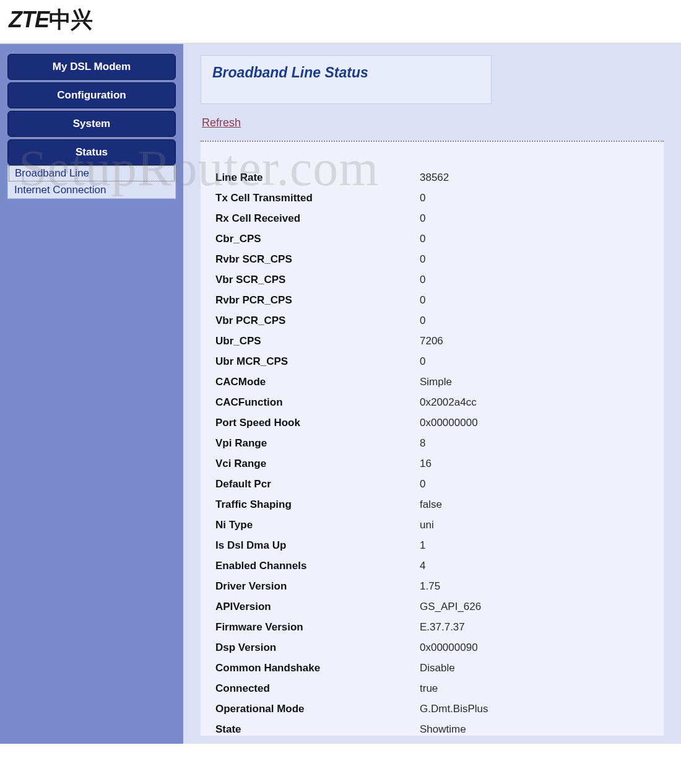 Image resolution: width=681 pixels, height=784 pixels. What do you see at coordinates (440, 259) in the screenshot?
I see `stat-row: Rvbr SCR_CPS0` at bounding box center [440, 259].